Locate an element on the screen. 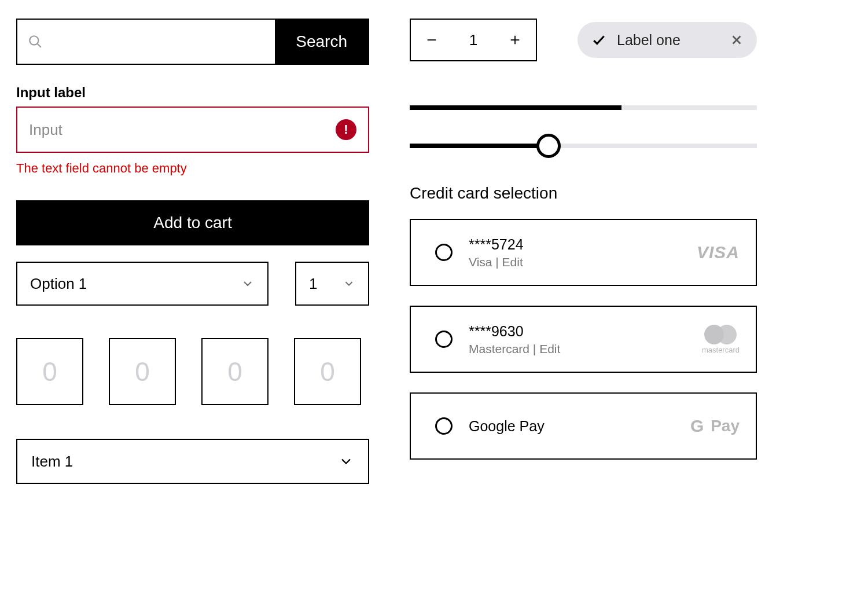  stepper-decrement is located at coordinates (432, 40).